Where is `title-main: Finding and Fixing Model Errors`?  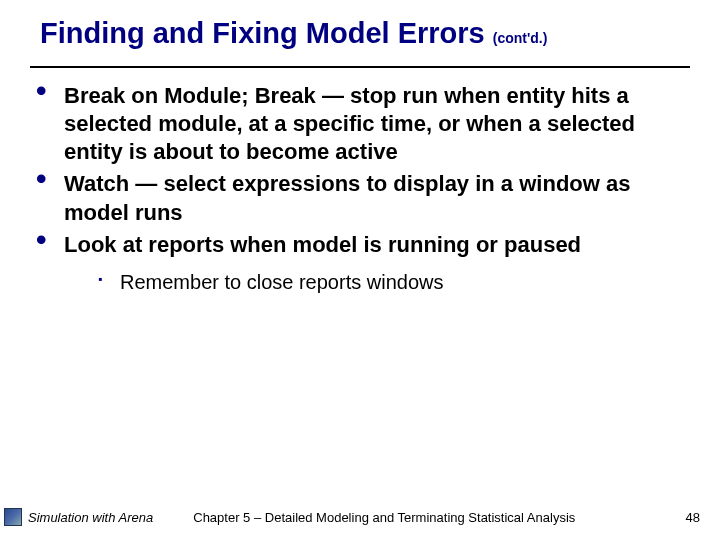
title-main: Finding and Fixing Model Errors is located at coordinates (262, 33).